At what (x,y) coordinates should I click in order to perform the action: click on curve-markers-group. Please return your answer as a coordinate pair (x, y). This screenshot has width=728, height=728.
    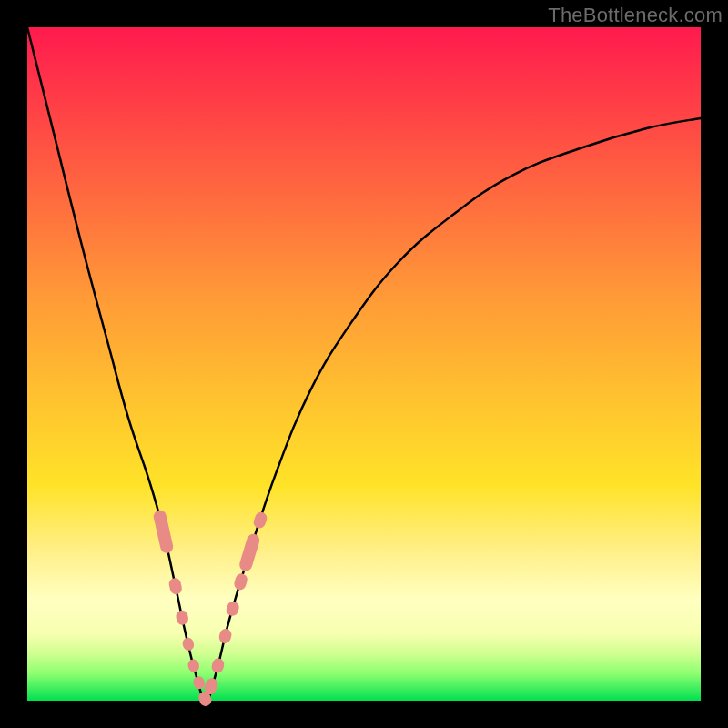
    Looking at the image, I should click on (210, 608).